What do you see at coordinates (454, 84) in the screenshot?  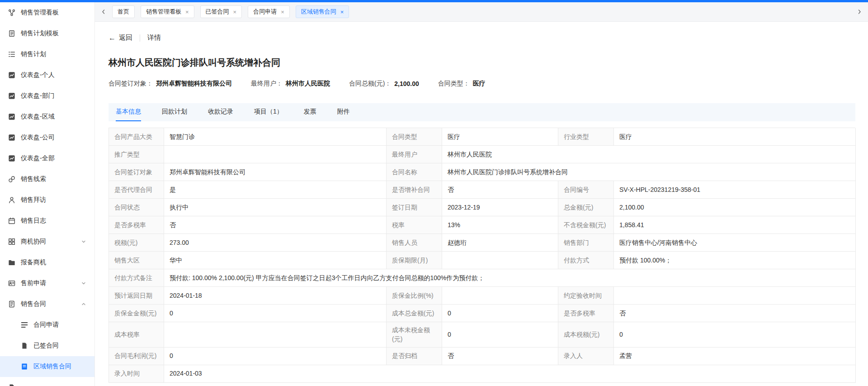 I see `summary-label: 合同类型：` at bounding box center [454, 84].